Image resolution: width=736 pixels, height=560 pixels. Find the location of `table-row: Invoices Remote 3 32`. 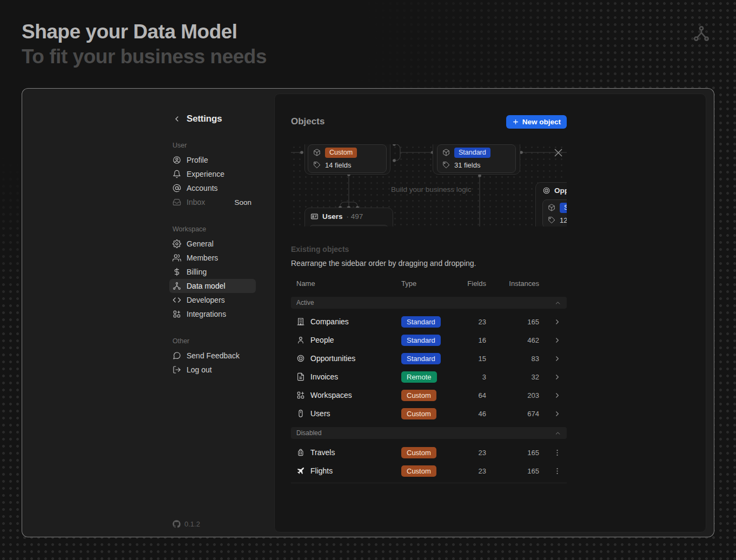

table-row: Invoices Remote 3 32 is located at coordinates (429, 377).